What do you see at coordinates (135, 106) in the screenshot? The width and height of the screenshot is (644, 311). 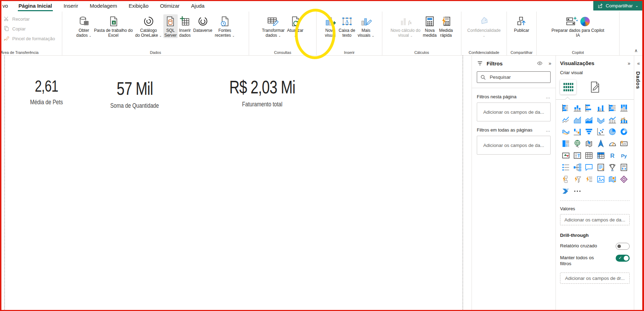 I see `kpi-label: Soma de Quantidade` at bounding box center [135, 106].